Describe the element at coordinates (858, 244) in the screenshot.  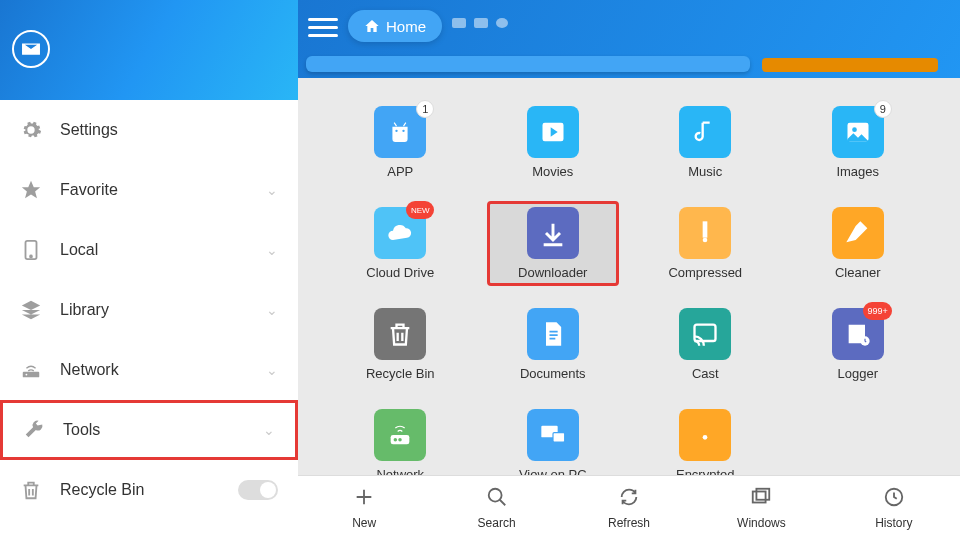
I see `grid-item-cleaner: Cleaner` at that location.